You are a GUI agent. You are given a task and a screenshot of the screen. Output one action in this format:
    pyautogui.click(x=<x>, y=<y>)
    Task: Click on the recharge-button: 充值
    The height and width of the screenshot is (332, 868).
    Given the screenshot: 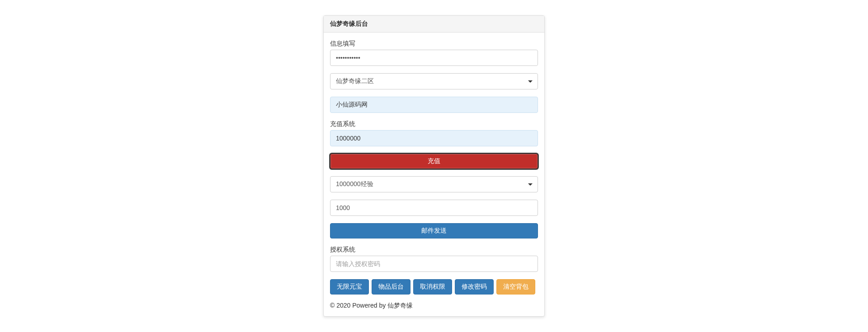 What is the action you would take?
    pyautogui.click(x=434, y=161)
    